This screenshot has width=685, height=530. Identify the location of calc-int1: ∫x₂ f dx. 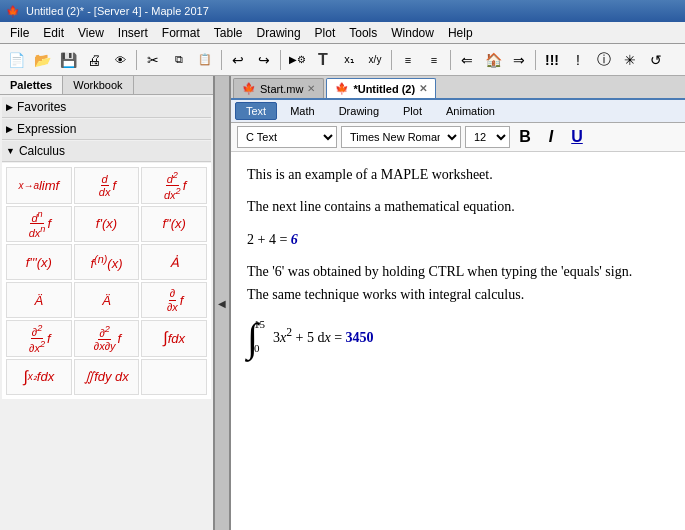
(39, 377).